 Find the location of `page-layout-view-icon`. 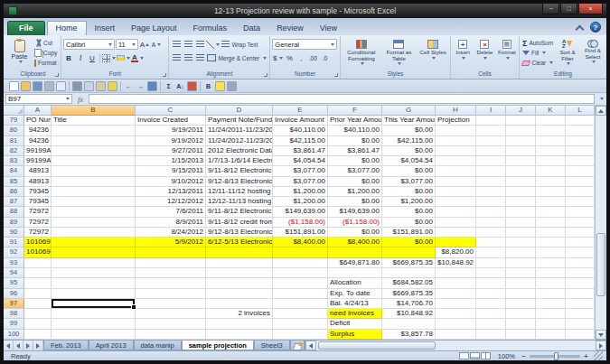

page-layout-view-icon is located at coordinates (475, 356).